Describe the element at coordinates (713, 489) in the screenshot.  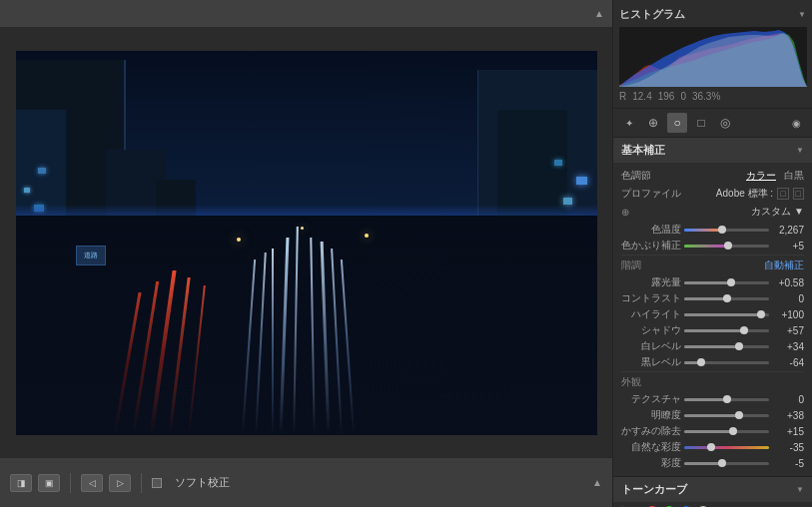
I see `tone-curve-header: トーンカーブ ▼` at that location.